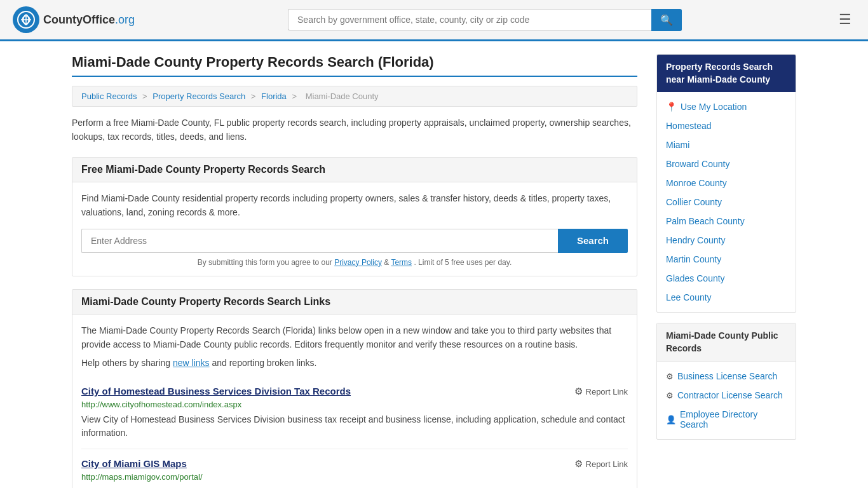  I want to click on sidebar-item-broward: Broward County, so click(726, 164).